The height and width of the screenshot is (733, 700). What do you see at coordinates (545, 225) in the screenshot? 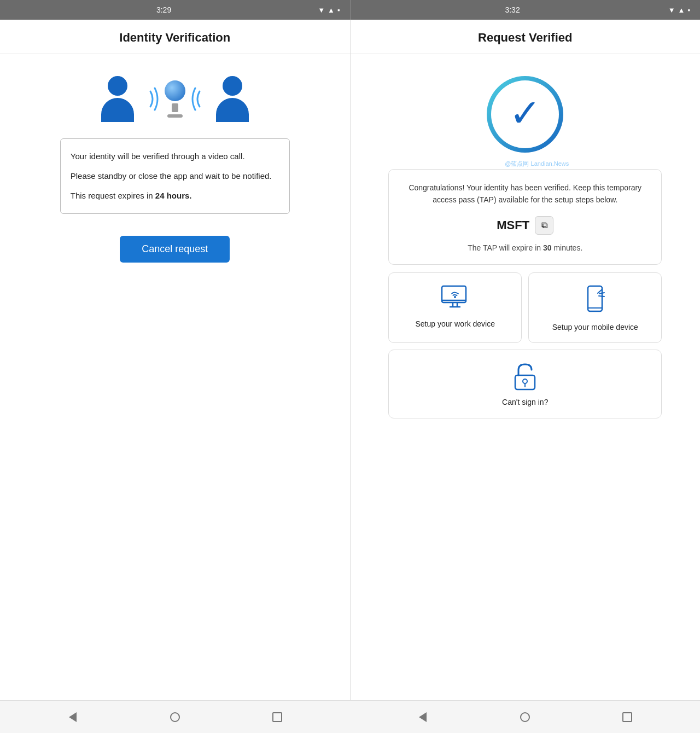
I see `copy-icon: ⧉` at bounding box center [545, 225].